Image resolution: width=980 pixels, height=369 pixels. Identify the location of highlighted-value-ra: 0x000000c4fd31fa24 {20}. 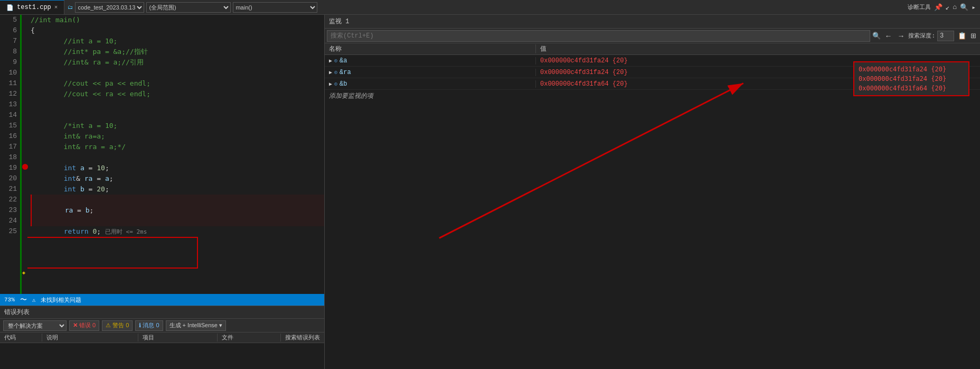
(911, 79).